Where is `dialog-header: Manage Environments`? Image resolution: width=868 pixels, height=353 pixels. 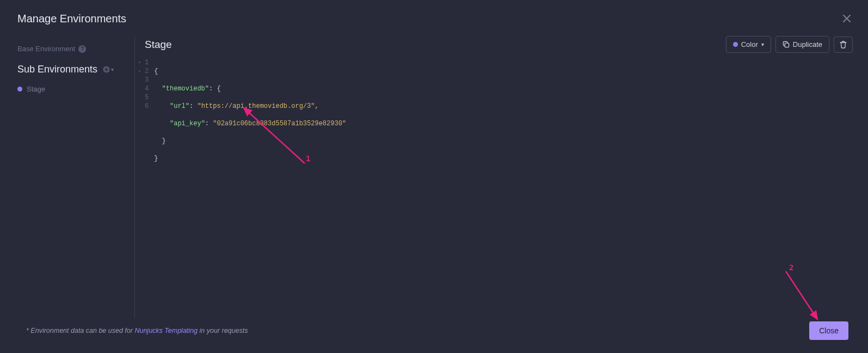 dialog-header: Manage Environments is located at coordinates (434, 18).